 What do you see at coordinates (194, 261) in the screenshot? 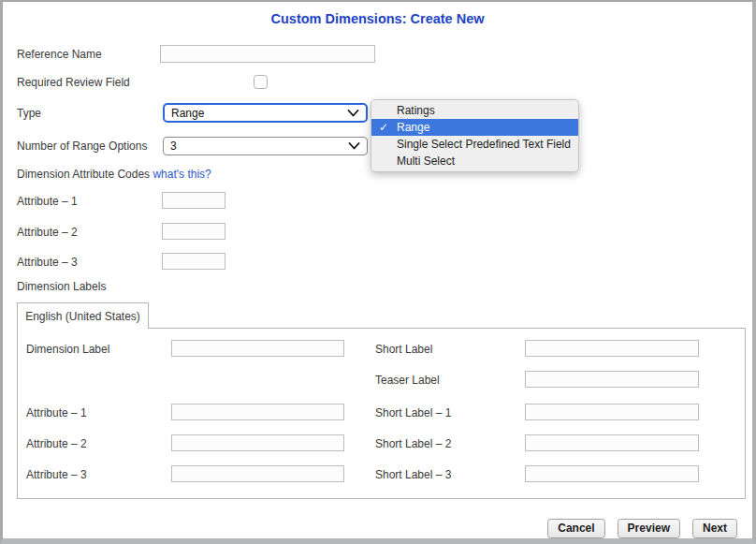
I see `attribute-3-input` at bounding box center [194, 261].